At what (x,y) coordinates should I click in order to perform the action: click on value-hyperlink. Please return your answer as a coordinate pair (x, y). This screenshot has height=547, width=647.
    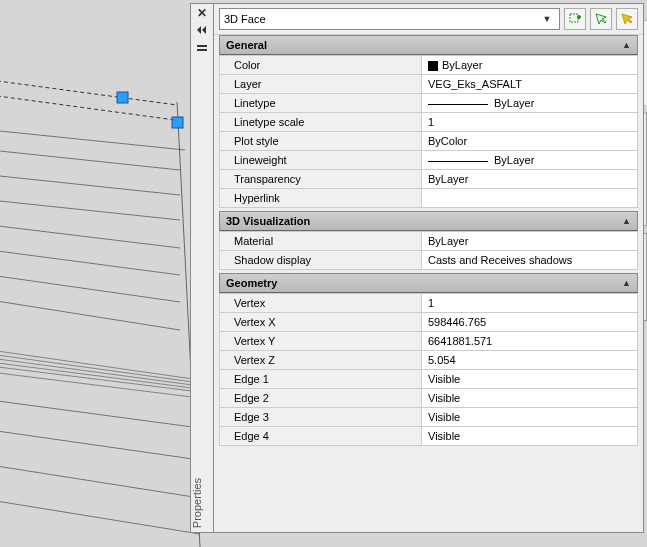
    Looking at the image, I should click on (530, 198).